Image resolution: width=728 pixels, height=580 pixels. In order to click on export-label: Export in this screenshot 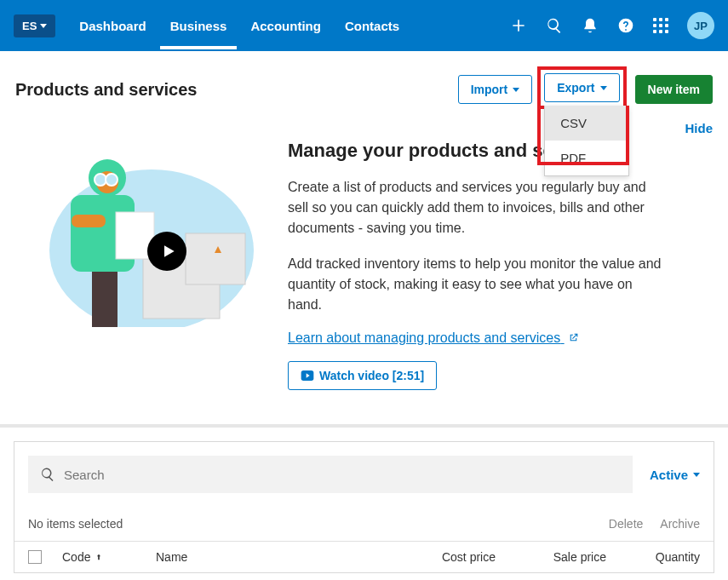, I will do `click(576, 88)`.